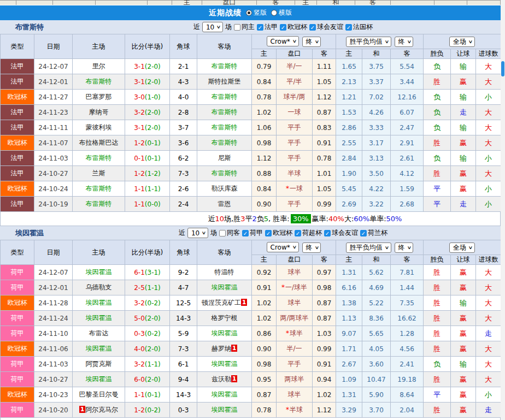  What do you see at coordinates (99, 97) in the screenshot?
I see `home-team: 巴塞罗那` at bounding box center [99, 97].